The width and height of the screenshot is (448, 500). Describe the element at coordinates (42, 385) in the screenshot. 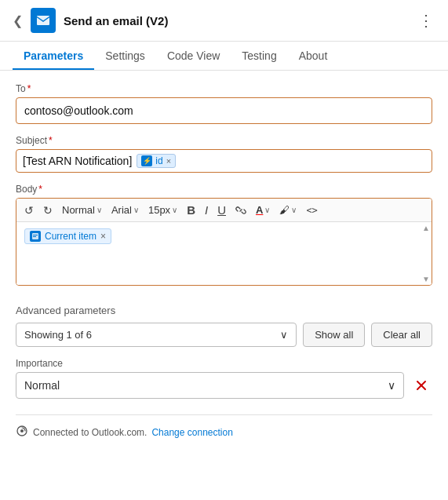

I see `importance-value: Normal` at that location.